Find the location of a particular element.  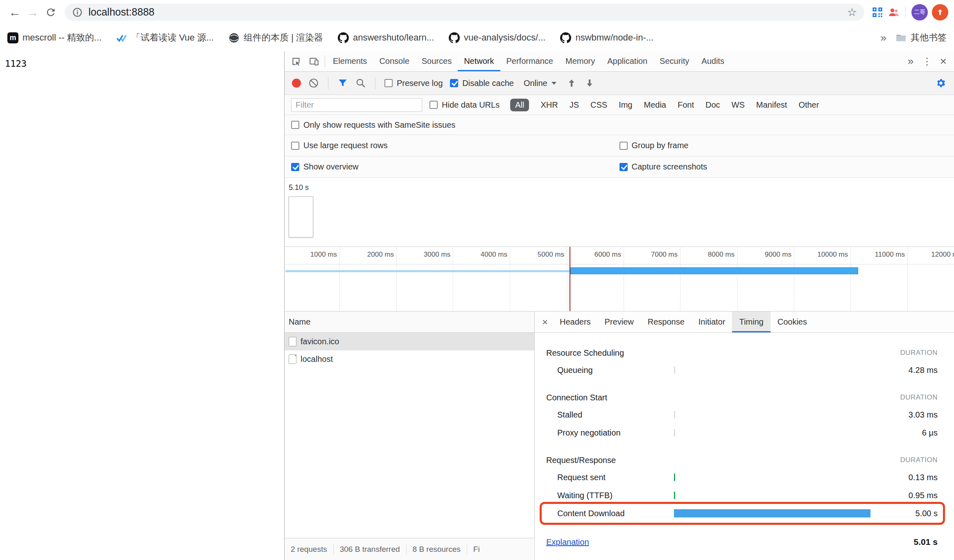

tab-headers: Headers is located at coordinates (575, 322).